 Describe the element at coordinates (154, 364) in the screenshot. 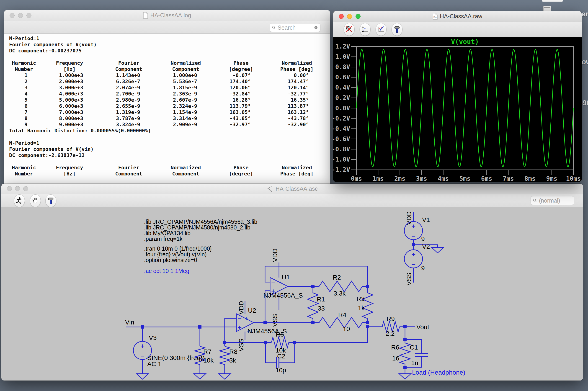

I see `v3-value2: AC 1` at that location.